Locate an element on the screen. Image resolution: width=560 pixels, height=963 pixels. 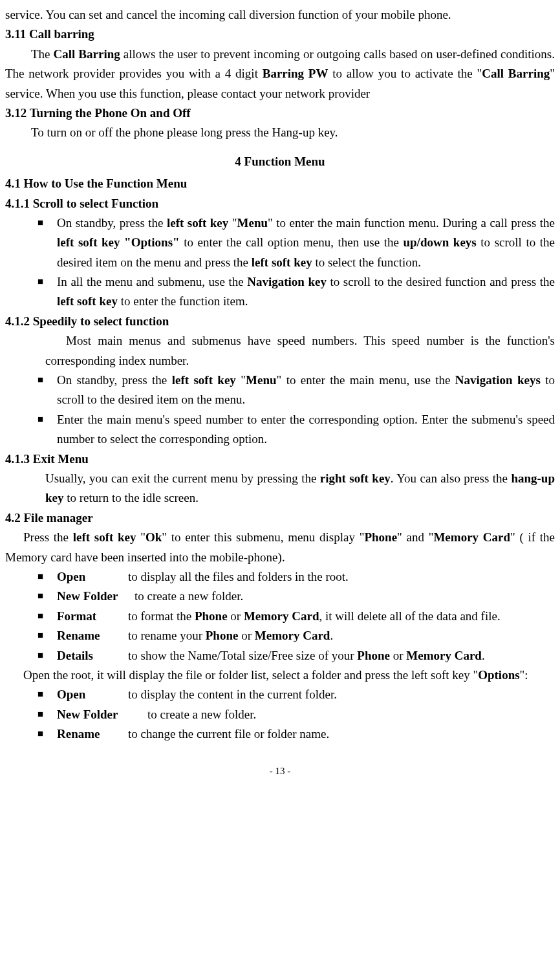
text-bold: Options is located at coordinates (499, 675).